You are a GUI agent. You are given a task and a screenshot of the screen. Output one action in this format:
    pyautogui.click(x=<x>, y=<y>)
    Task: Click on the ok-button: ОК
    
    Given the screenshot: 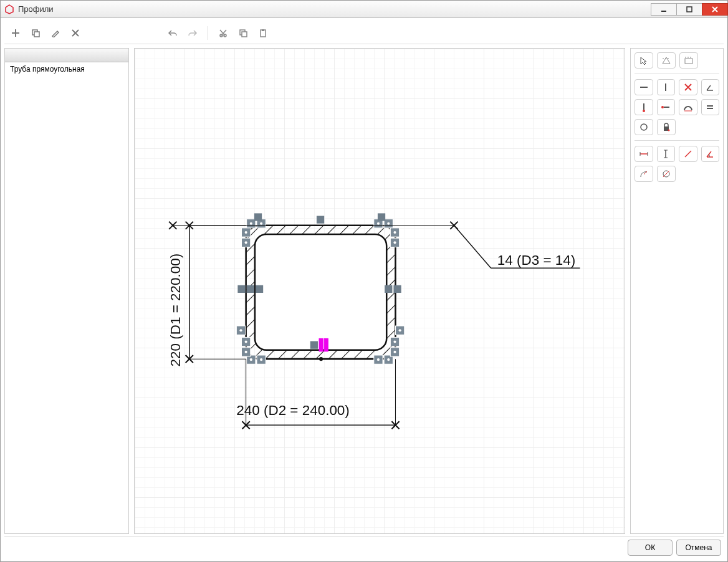 What is the action you would take?
    pyautogui.click(x=650, y=548)
    